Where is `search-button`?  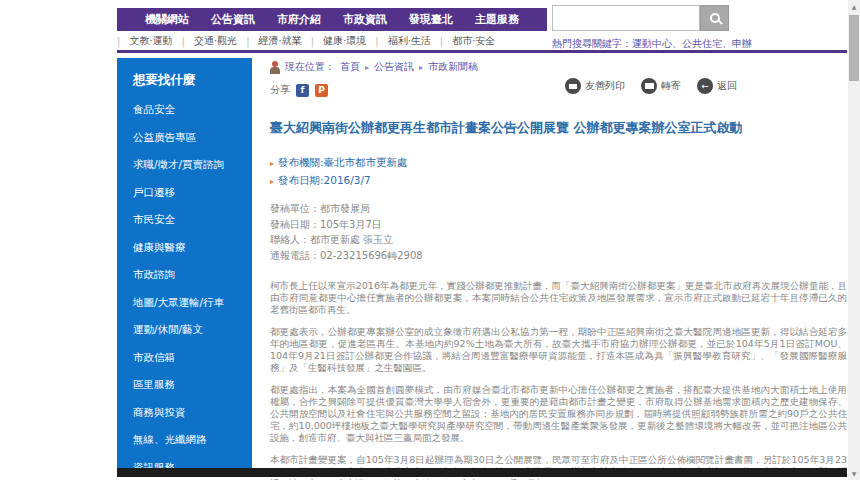 search-button is located at coordinates (714, 18).